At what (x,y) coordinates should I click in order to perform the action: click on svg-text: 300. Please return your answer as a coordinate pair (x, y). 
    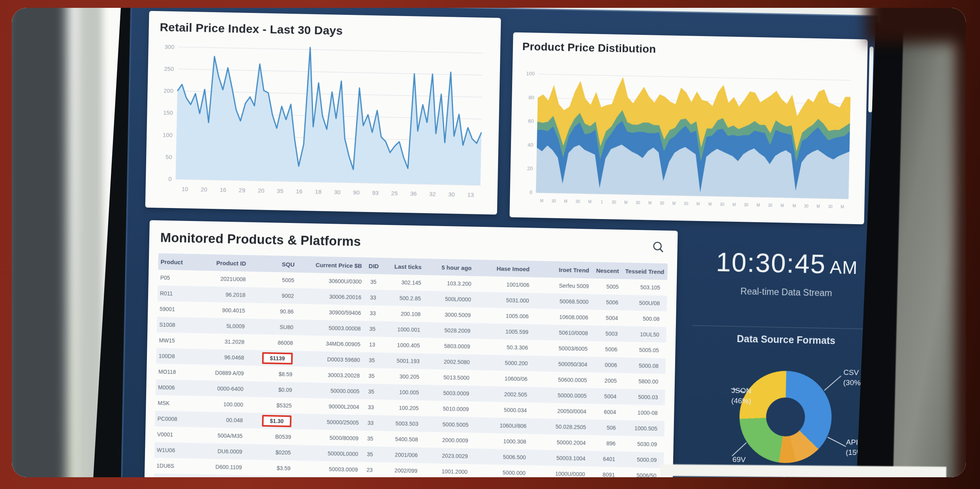
    Looking at the image, I should click on (169, 46).